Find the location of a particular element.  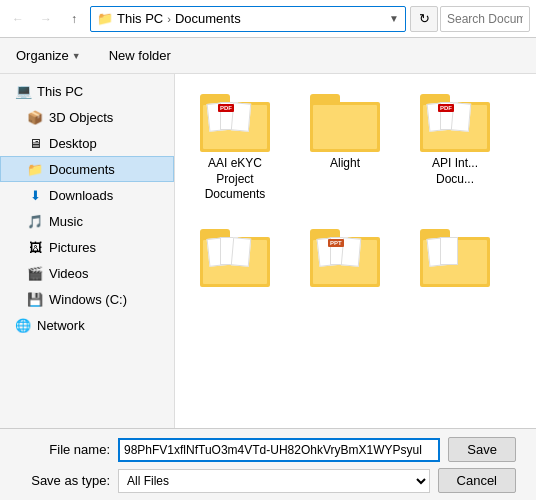

videos-icon: 🎬 is located at coordinates (35, 273).